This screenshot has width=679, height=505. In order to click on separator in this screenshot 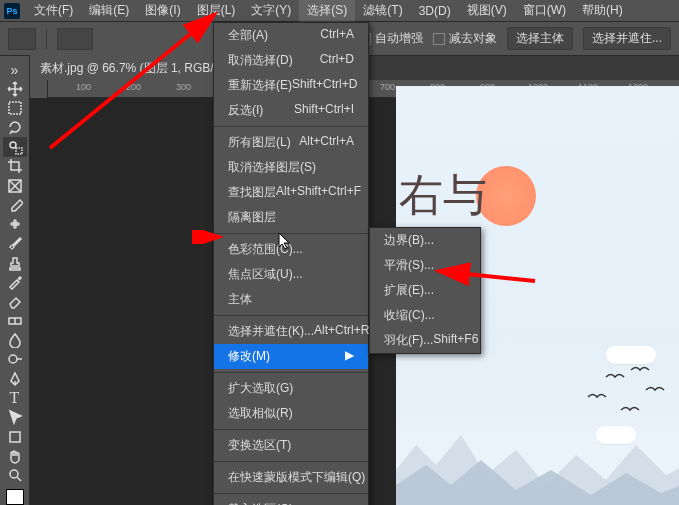, I will do `click(46, 39)`.